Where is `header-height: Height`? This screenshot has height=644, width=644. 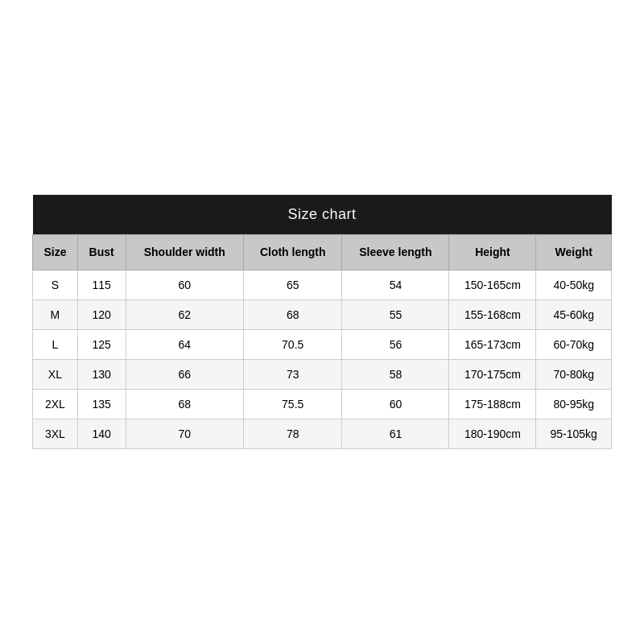 header-height: Height is located at coordinates (493, 253).